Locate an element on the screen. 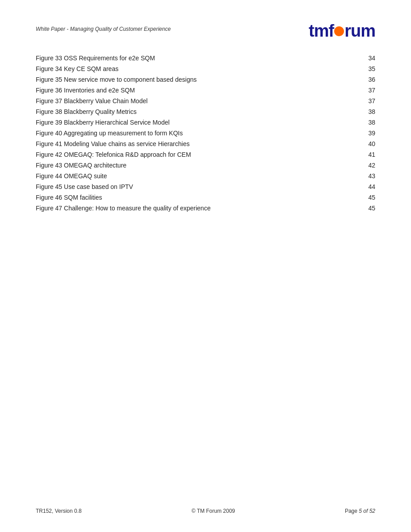  logo: tmfrum is located at coordinates (342, 31).